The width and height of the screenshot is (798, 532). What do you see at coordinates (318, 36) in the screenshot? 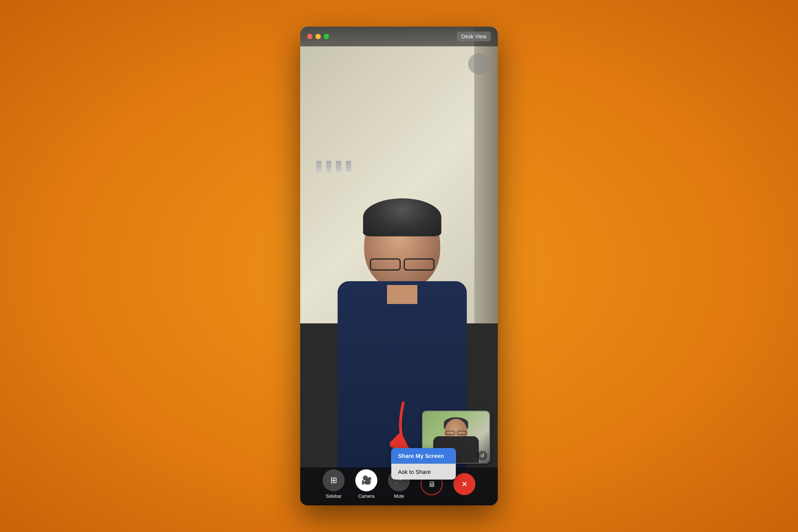
I see `traffic-lights` at bounding box center [318, 36].